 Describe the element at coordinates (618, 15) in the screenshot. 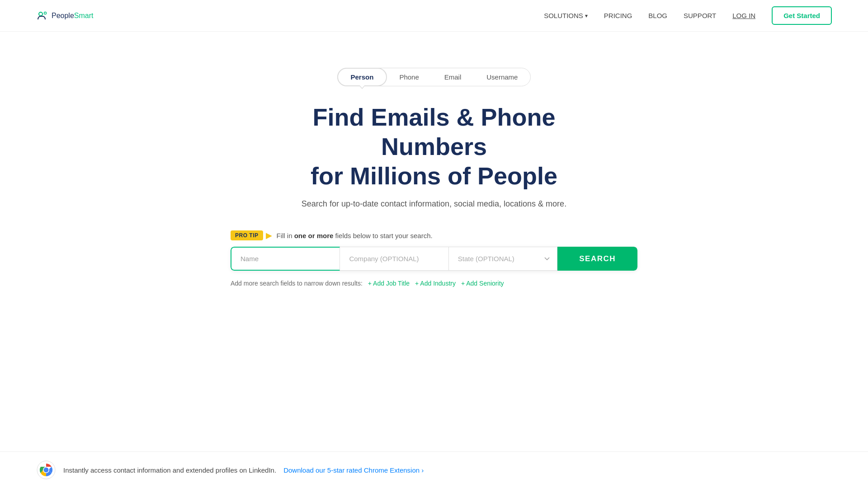

I see `nav-pricing: PRICING` at that location.